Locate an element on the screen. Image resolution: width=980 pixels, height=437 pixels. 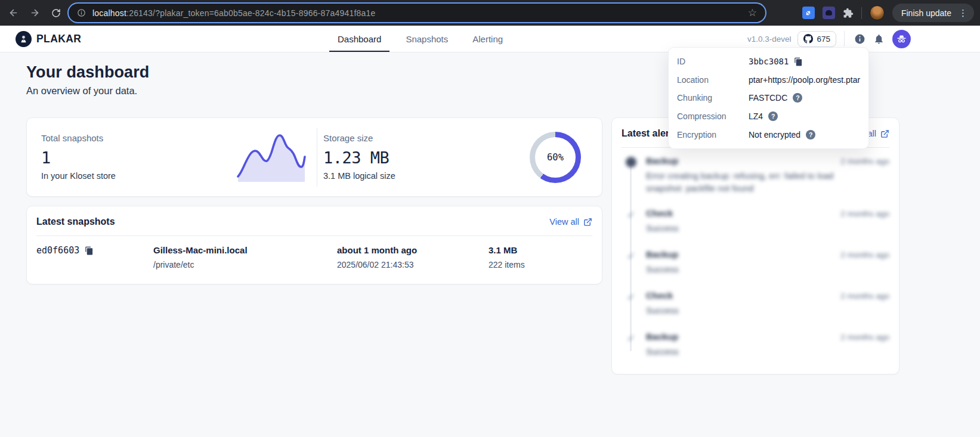
storage-usage-donut: 60% is located at coordinates (555, 157).